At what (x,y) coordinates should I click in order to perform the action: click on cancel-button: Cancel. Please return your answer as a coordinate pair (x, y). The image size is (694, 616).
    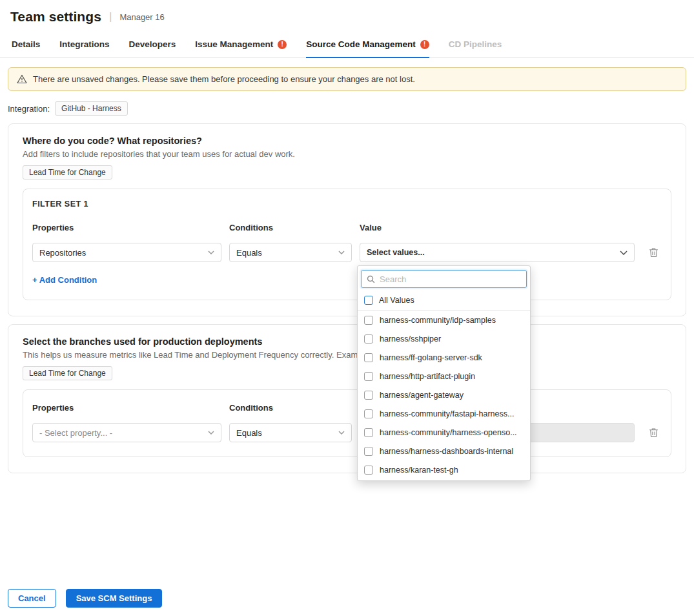
    Looking at the image, I should click on (32, 598).